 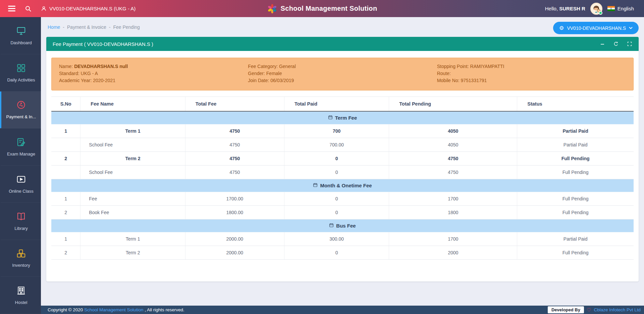 What do you see at coordinates (21, 291) in the screenshot?
I see `building-icon` at bounding box center [21, 291].